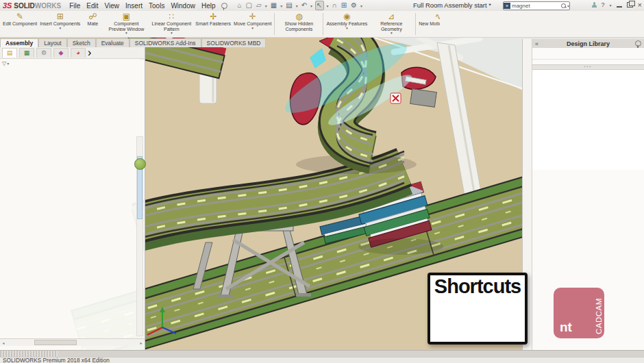 Image resolution: width=644 pixels, height=363 pixels. Describe the element at coordinates (134, 5) in the screenshot. I see `menu-insert: Insert` at that location.